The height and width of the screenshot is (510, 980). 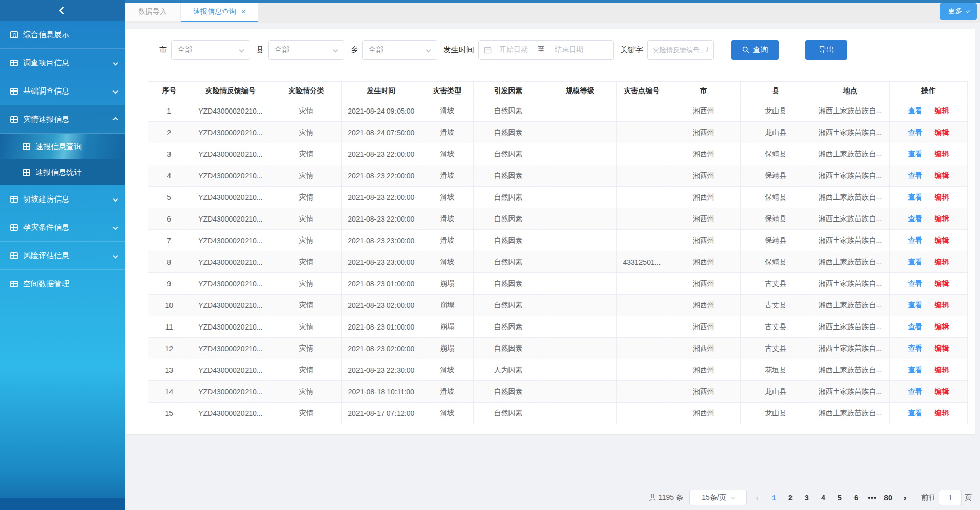 I want to click on town-select: 全部, so click(x=400, y=50).